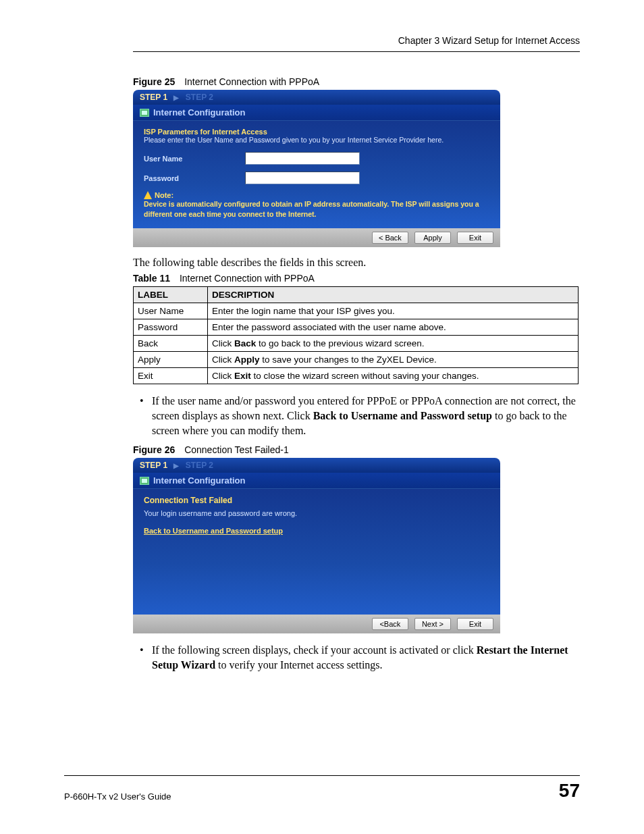 The height and width of the screenshot is (834, 644). Describe the element at coordinates (148, 195) in the screenshot. I see `warning-icon` at that location.